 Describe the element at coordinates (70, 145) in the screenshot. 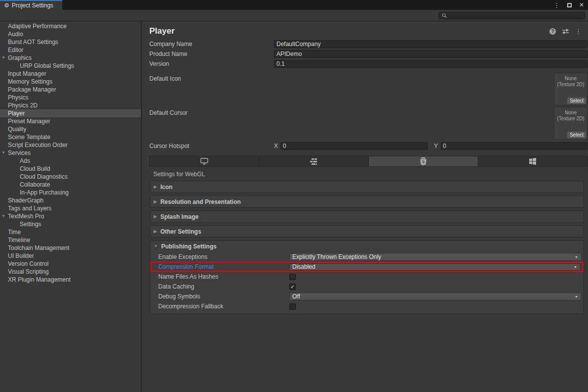

I see `sidebar-item-script-execution-order: Script Execution Order` at that location.